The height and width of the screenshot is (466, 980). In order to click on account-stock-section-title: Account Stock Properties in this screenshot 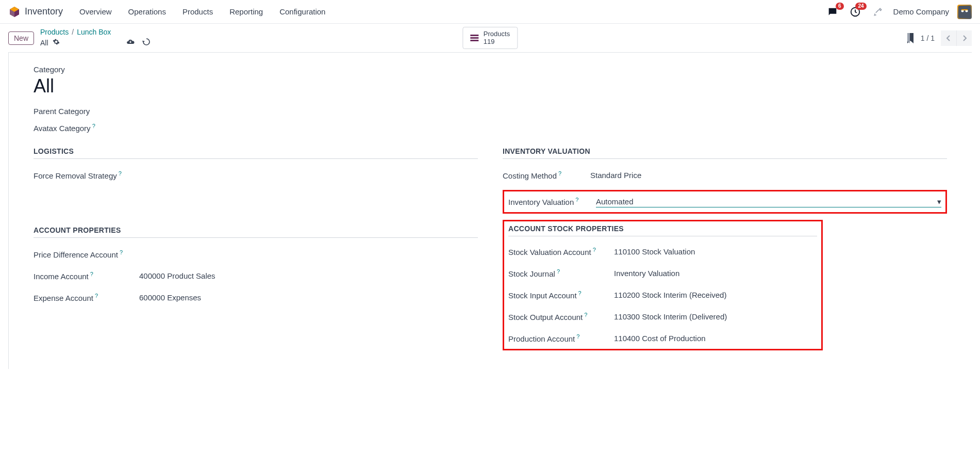, I will do `click(663, 230)`.